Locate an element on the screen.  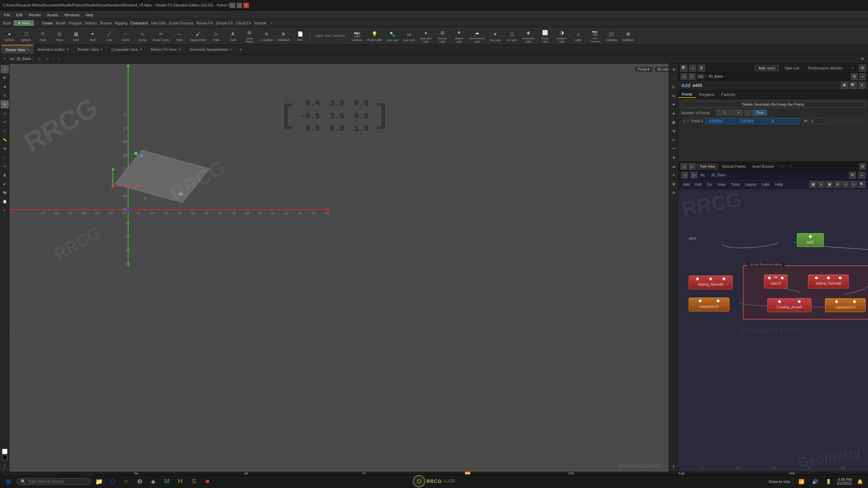
tab-renderview-close: ✕ is located at coordinates (101, 49).